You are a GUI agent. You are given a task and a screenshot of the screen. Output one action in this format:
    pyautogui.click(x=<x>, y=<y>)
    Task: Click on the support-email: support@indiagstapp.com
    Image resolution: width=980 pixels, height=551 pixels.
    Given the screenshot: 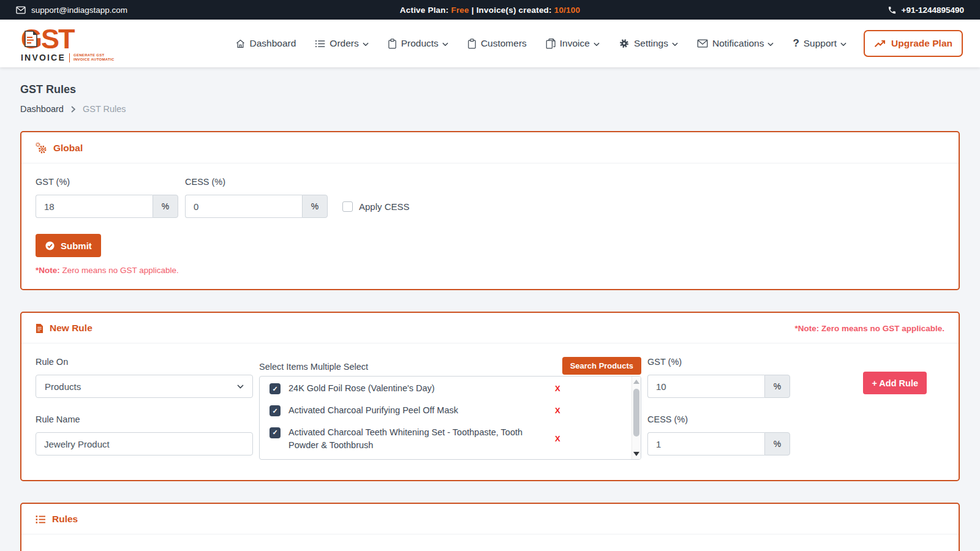 What is the action you would take?
    pyautogui.click(x=72, y=10)
    